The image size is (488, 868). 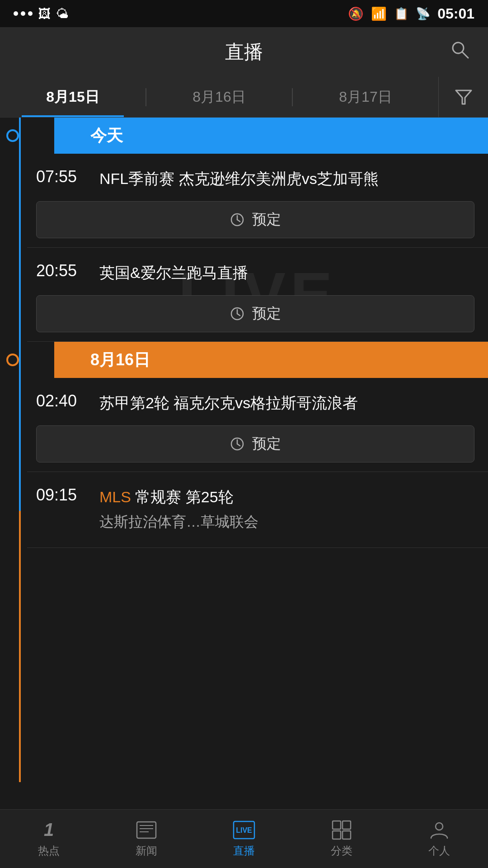 What do you see at coordinates (146, 851) in the screenshot?
I see `nav-label-news: 新闻` at bounding box center [146, 851].